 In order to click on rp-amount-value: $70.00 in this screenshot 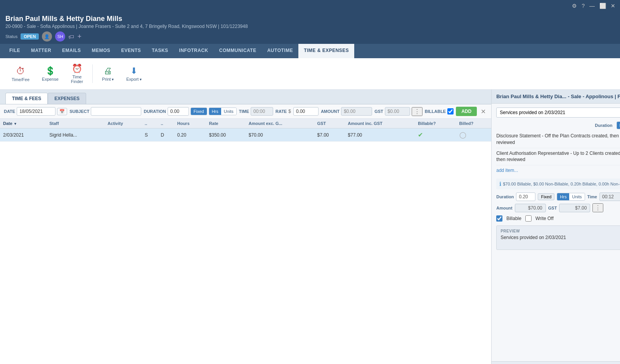, I will do `click(530, 208)`.